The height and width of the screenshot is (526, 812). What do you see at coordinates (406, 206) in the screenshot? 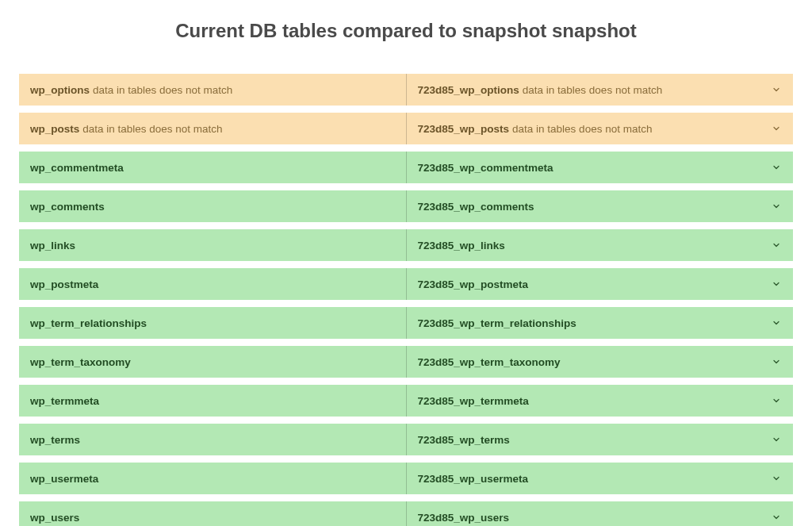
I see `table-row: wp_comments723d85_wp_comments` at bounding box center [406, 206].